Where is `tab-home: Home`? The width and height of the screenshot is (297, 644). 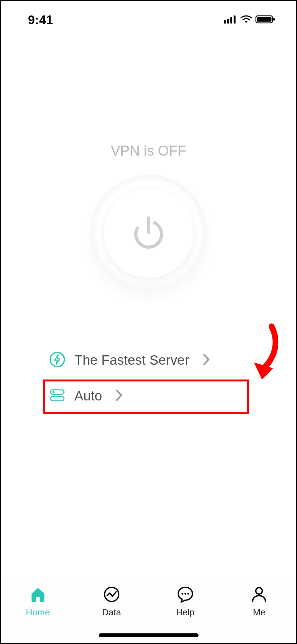
tab-home: Home is located at coordinates (38, 601).